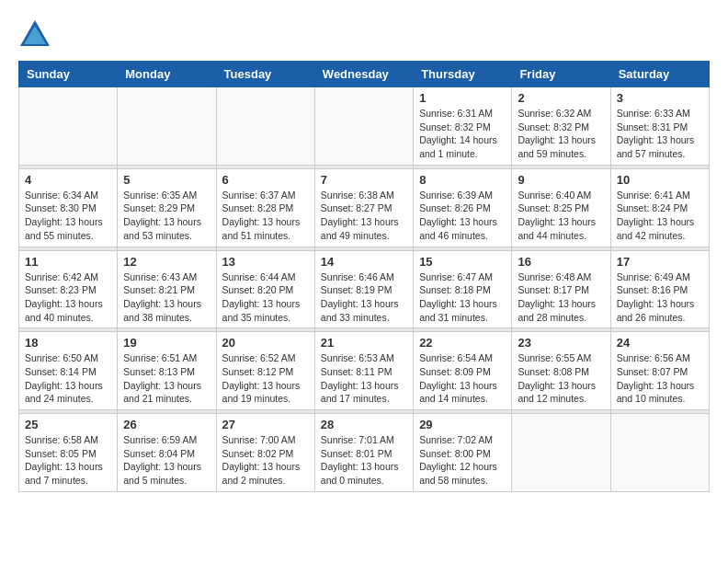  Describe the element at coordinates (660, 208) in the screenshot. I see `calendar-cell: 10Sunrise: 6:41 AM Sunset: 8:24 PM Dayli…` at that location.